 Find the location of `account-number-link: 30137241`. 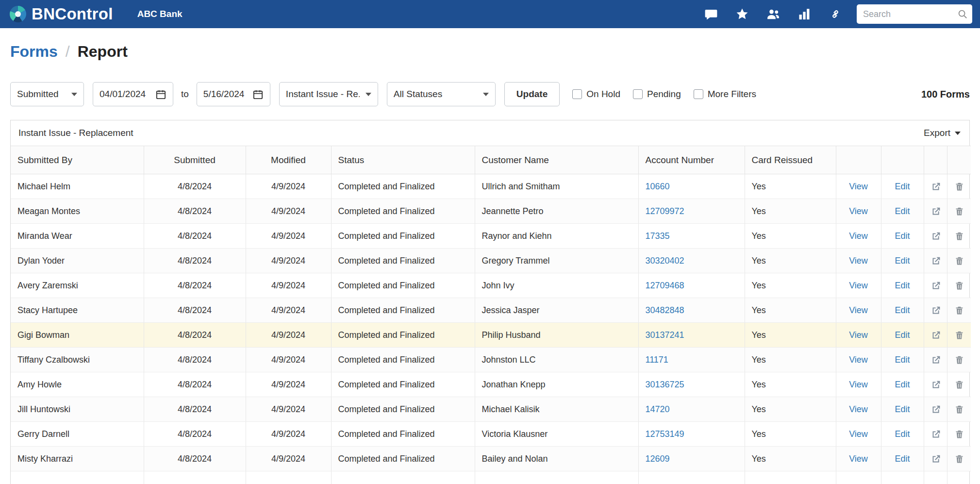

account-number-link: 30137241 is located at coordinates (665, 335).